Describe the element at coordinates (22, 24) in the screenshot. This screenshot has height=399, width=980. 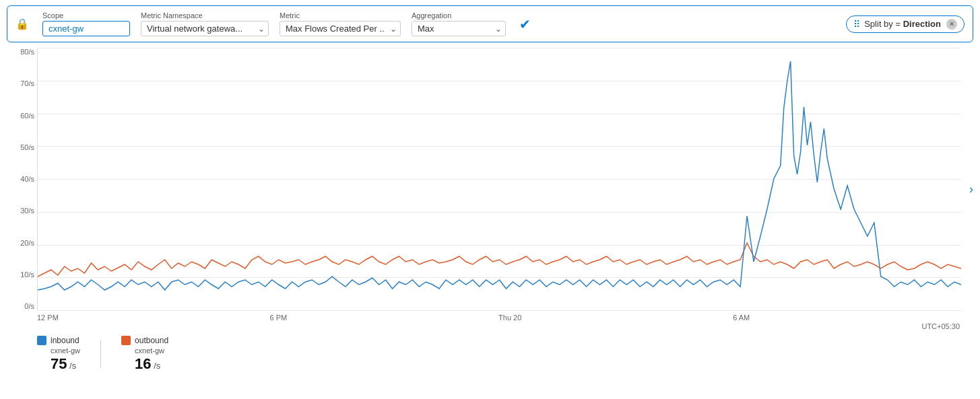
I see `lock-icon: 🔒` at that location.